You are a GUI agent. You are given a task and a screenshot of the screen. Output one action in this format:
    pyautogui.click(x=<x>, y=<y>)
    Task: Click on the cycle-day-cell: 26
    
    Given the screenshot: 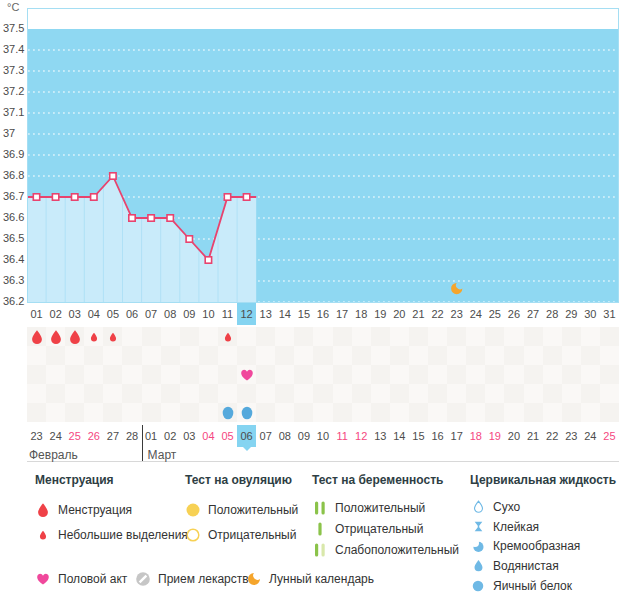 What is the action you would take?
    pyautogui.click(x=514, y=314)
    